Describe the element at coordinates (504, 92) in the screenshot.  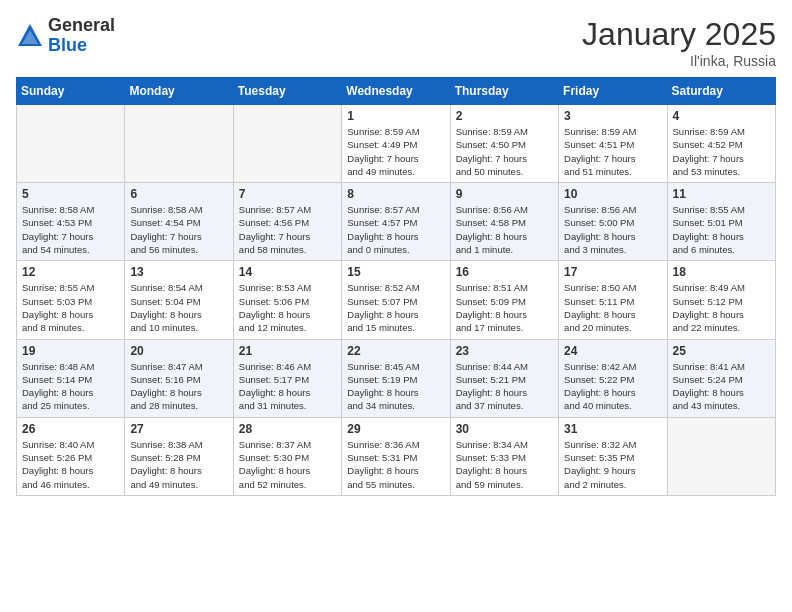
I see `weekday-header-thursday: Thursday` at that location.